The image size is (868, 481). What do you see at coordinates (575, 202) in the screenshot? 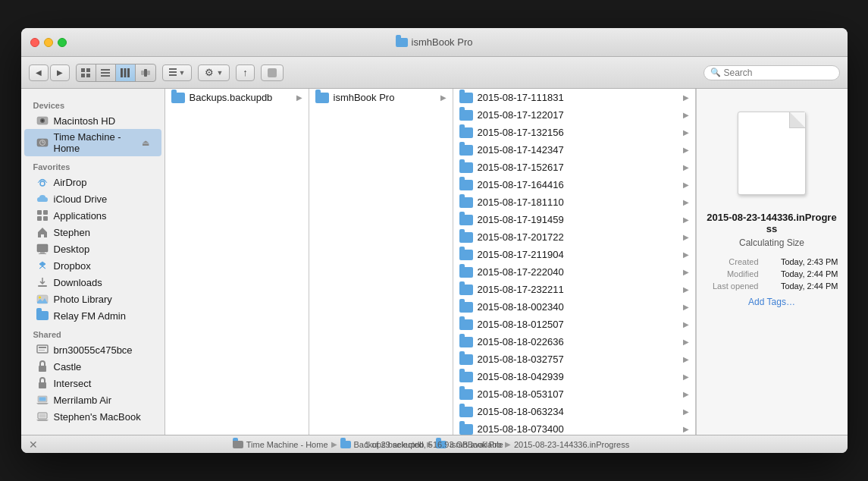
I see `col3-item-6: 2015-08-17-181110 ▶` at bounding box center [575, 202].